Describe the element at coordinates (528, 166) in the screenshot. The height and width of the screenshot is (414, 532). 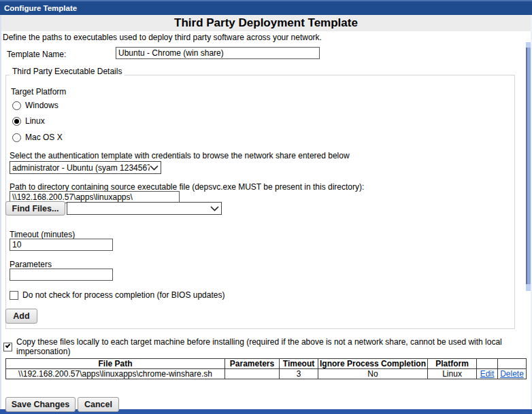
I see `scrollbar-thumb` at that location.